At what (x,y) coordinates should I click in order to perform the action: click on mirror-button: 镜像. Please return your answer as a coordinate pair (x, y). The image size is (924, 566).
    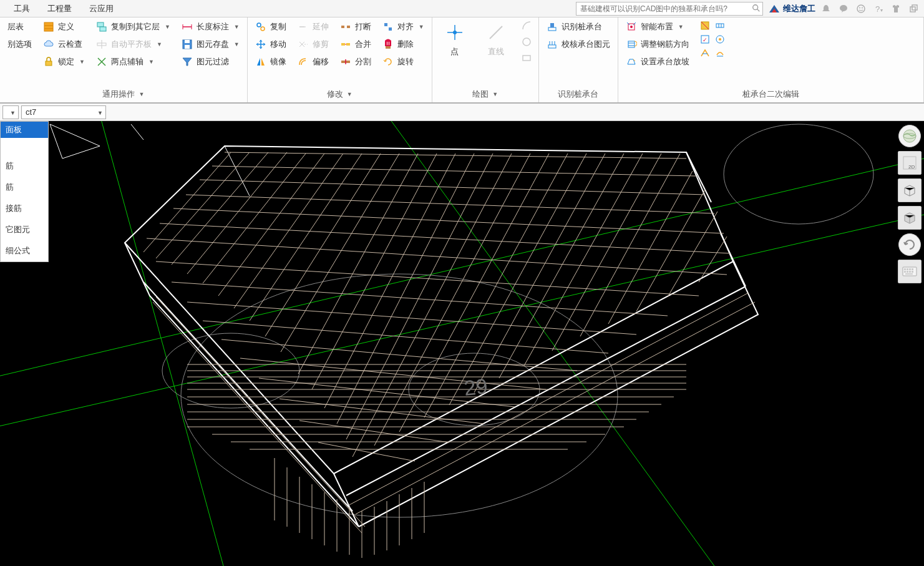
    Looking at the image, I should click on (271, 62).